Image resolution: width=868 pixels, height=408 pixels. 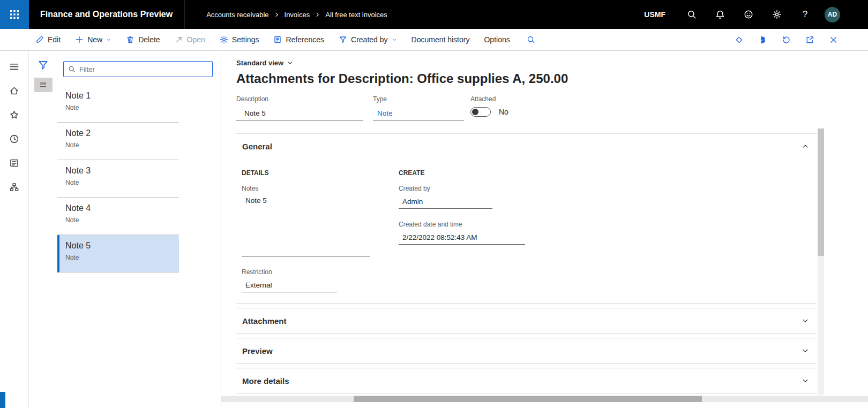 I want to click on breadcrumb-item-module: Accounts receivable, so click(x=237, y=15).